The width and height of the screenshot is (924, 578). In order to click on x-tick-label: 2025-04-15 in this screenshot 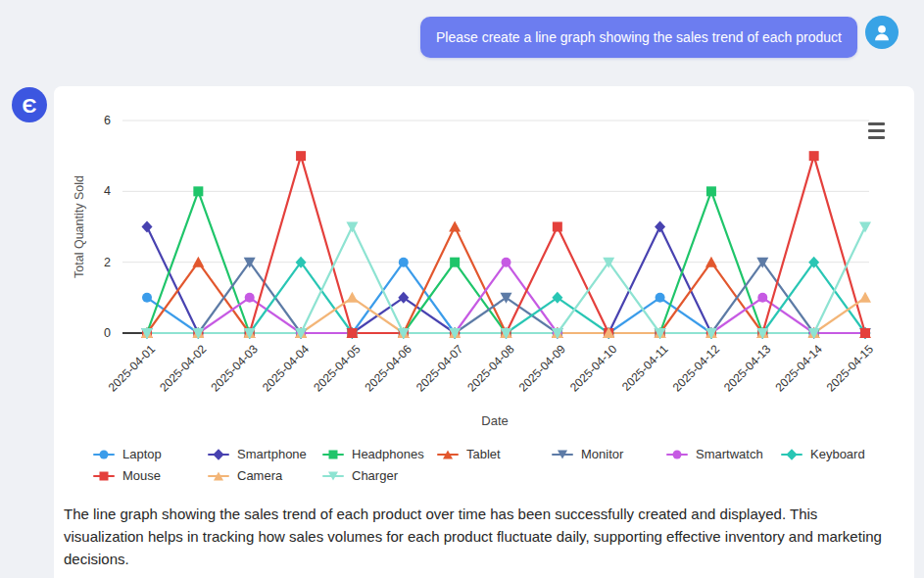, I will do `click(851, 368)`.